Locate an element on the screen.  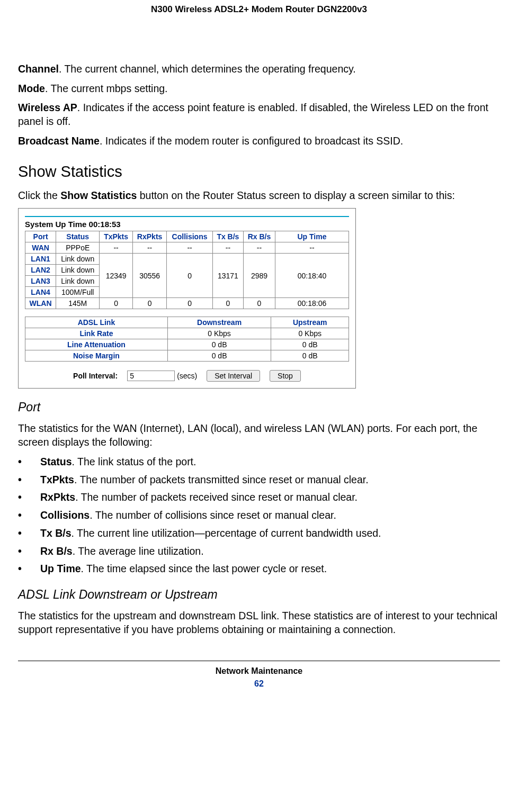
def-mode: Mode. The current mbps setting. is located at coordinates (259, 89).